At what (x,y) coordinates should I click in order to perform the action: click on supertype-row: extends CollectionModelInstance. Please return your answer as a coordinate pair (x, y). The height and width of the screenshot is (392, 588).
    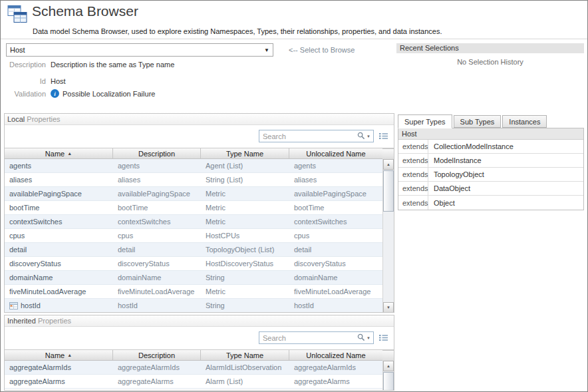
    Looking at the image, I should click on (491, 146).